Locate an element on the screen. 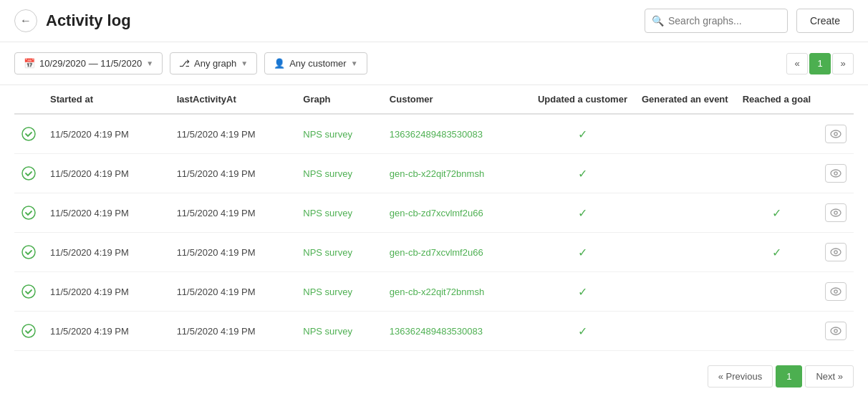 The image size is (868, 414). col-updated-customer: Updated a customer is located at coordinates (583, 100).